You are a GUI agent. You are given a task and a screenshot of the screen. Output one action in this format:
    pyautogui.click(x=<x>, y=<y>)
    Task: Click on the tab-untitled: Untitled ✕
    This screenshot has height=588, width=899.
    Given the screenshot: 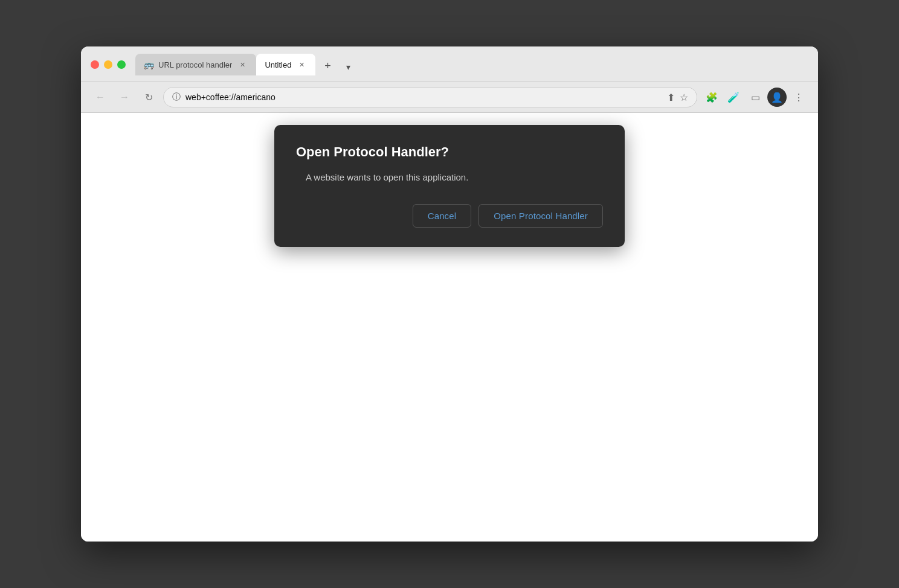 What is the action you would take?
    pyautogui.click(x=286, y=65)
    